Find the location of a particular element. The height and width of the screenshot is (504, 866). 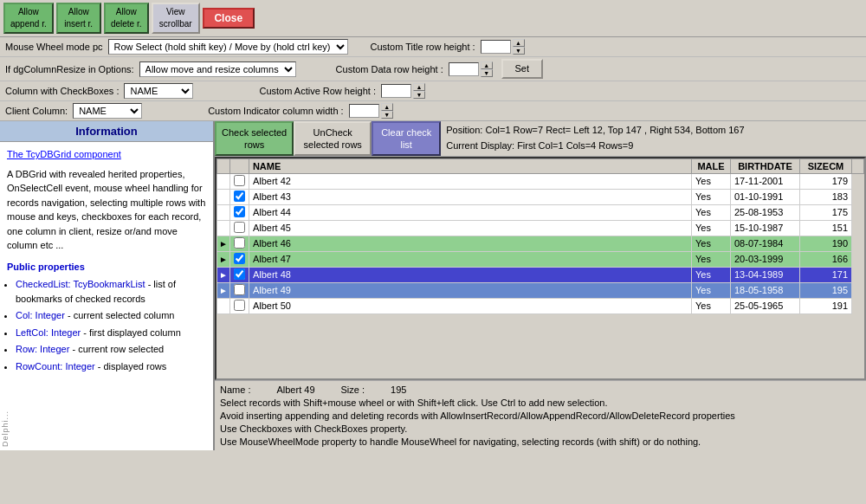

public-title: Public properties is located at coordinates (107, 267).